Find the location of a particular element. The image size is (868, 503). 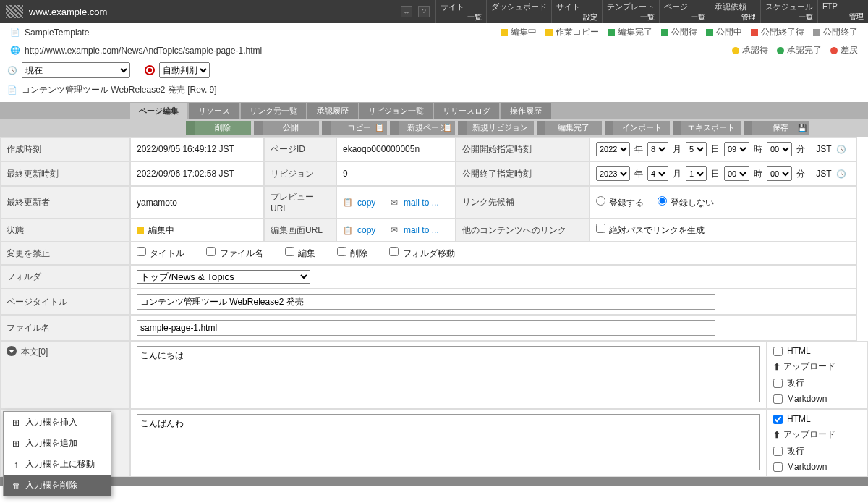

topnav-item: 承認依頼管理 is located at coordinates (735, 12).